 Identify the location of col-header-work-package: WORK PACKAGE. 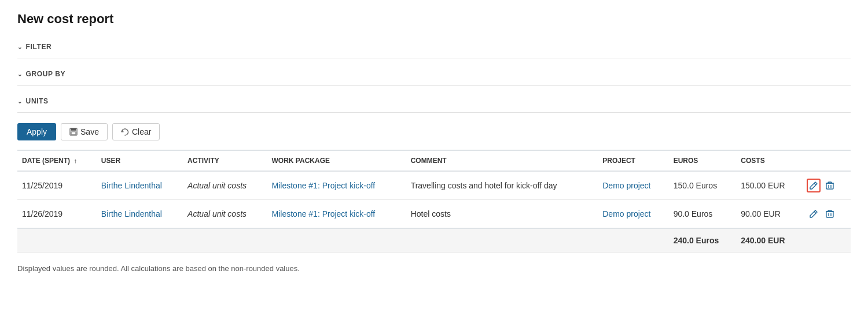
(337, 161).